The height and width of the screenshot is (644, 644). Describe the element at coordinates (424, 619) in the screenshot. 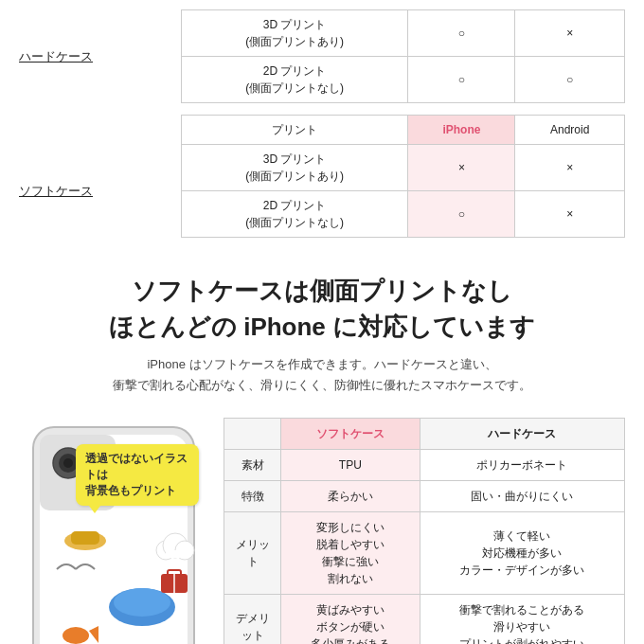

I see `bottom-table-row: デメリット 黄ばみやすいボタンが硬い多少厚みがある 衝撃で割れることがある滑りや…` at that location.